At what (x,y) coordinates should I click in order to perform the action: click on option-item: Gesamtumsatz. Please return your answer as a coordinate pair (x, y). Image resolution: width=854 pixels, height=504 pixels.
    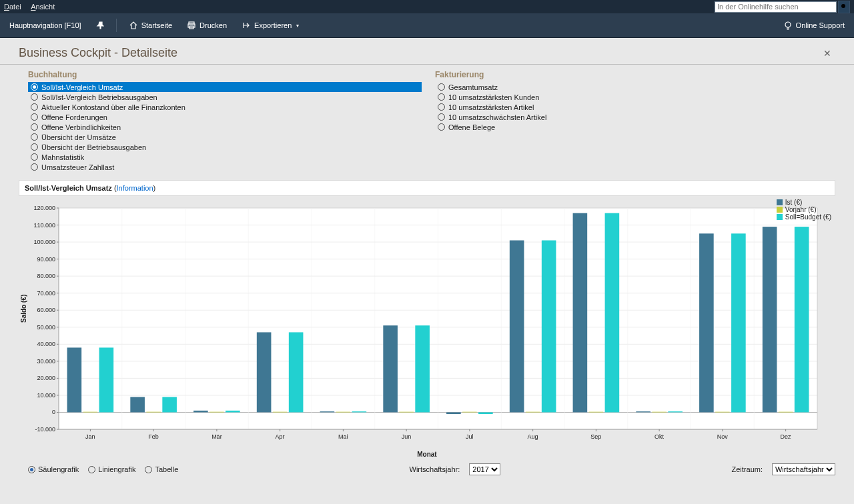
    Looking at the image, I should click on (632, 87).